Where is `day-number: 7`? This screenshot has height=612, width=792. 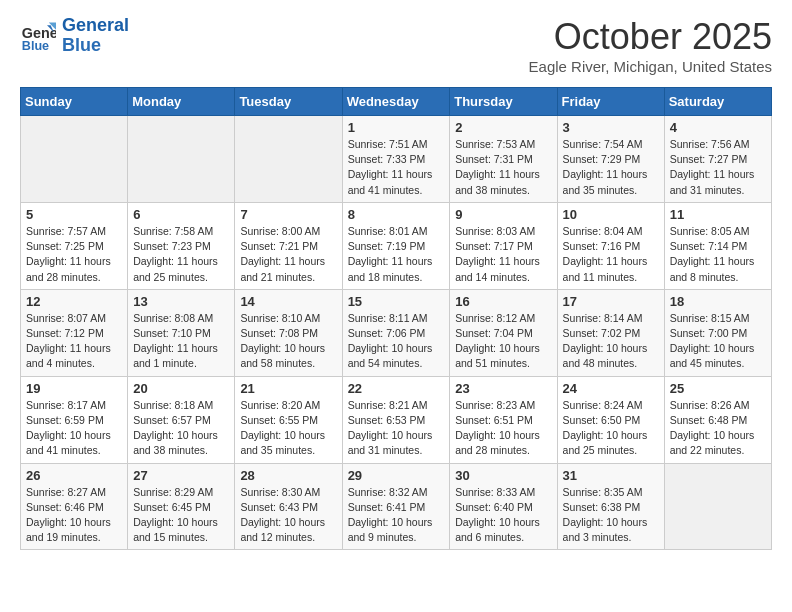 day-number: 7 is located at coordinates (288, 214).